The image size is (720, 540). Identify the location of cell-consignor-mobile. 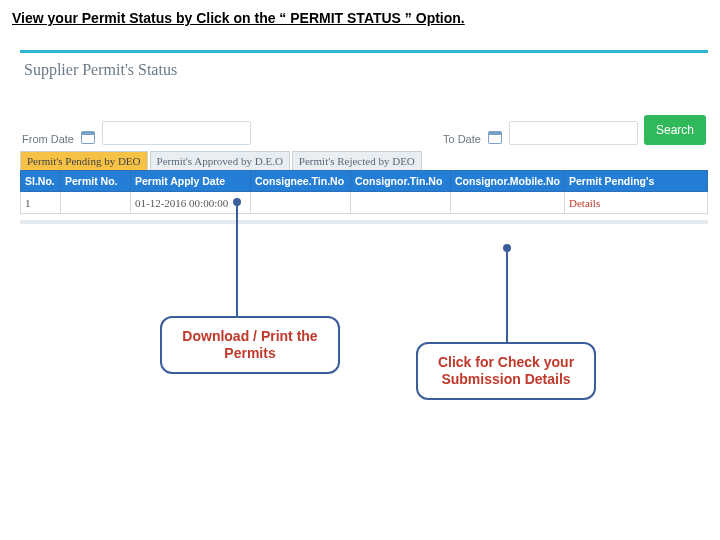
(508, 203).